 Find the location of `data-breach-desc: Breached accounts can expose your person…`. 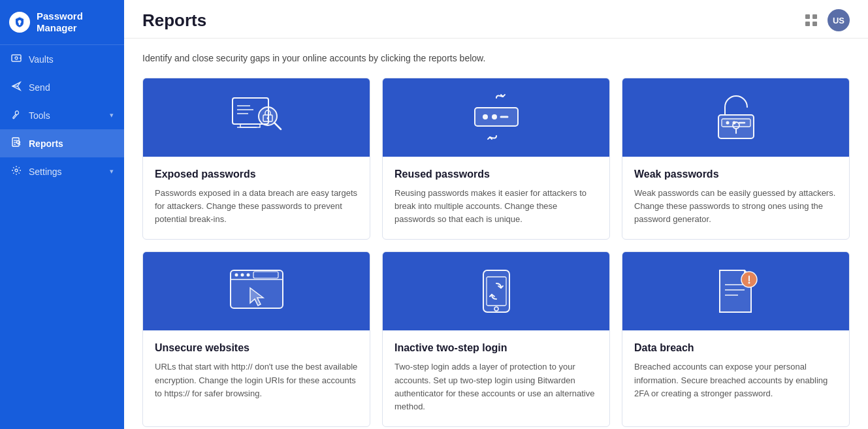

data-breach-desc: Breached accounts can expose your person… is located at coordinates (735, 380).